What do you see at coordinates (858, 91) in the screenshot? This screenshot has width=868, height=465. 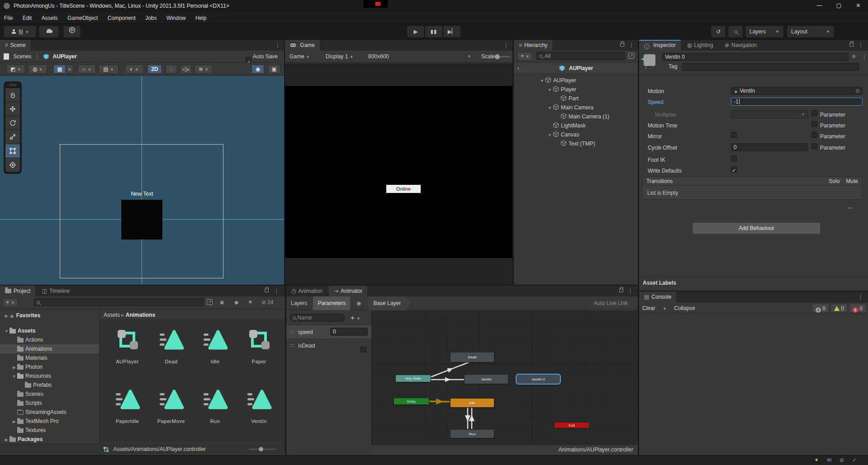 I see `object-picker-icon: ⊙` at bounding box center [858, 91].